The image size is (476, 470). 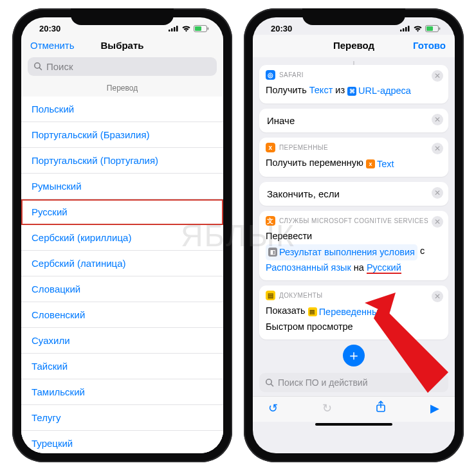 I want to click on cancel-button: Отменить, so click(x=53, y=45).